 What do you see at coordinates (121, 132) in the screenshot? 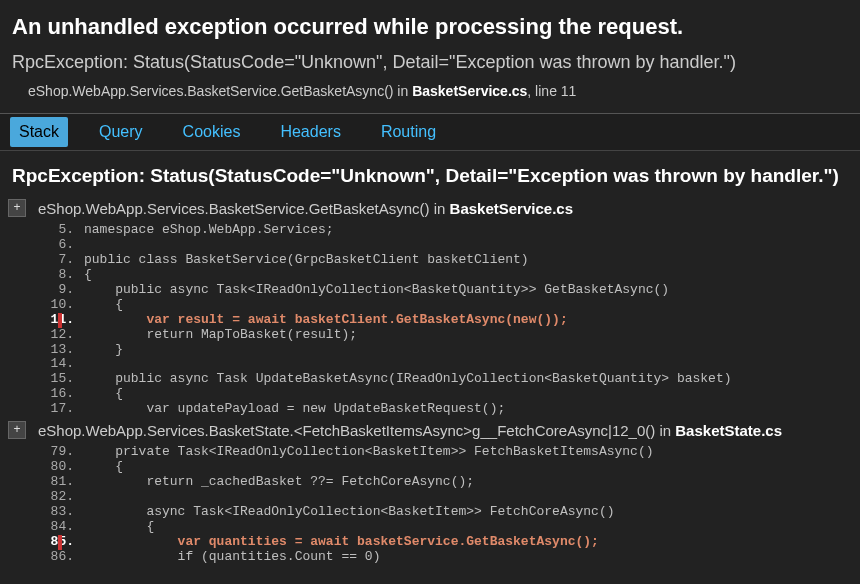
I see `tab-query: Query` at bounding box center [121, 132].